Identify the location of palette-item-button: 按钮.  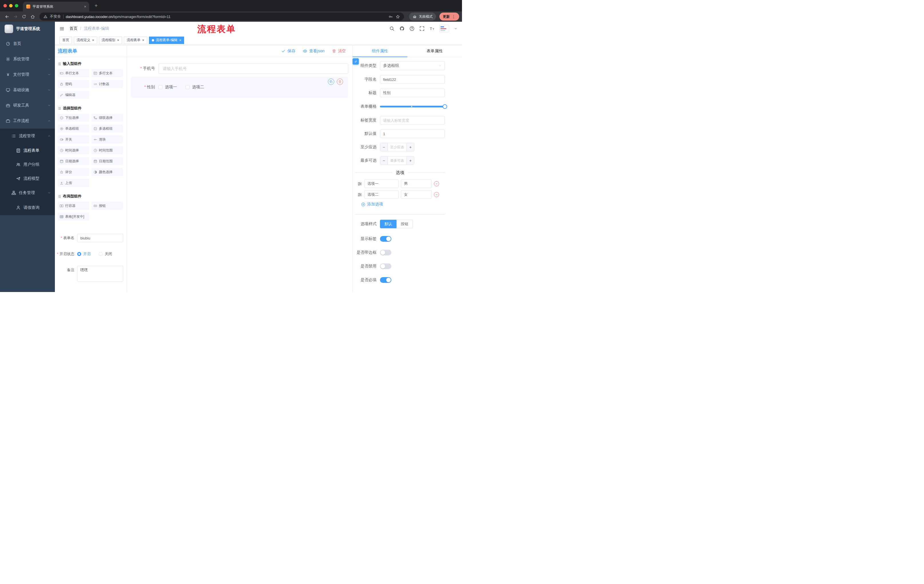
(107, 206).